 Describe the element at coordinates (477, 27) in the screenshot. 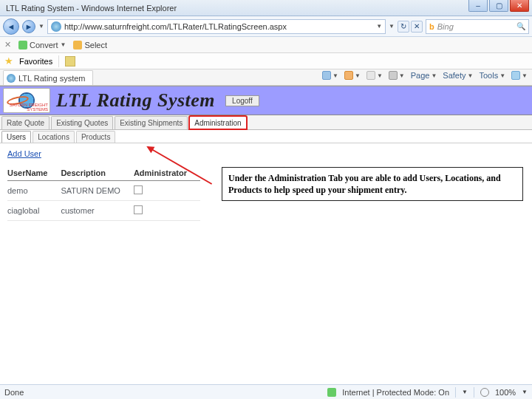

I see `search-box: b Bing 🔍` at that location.